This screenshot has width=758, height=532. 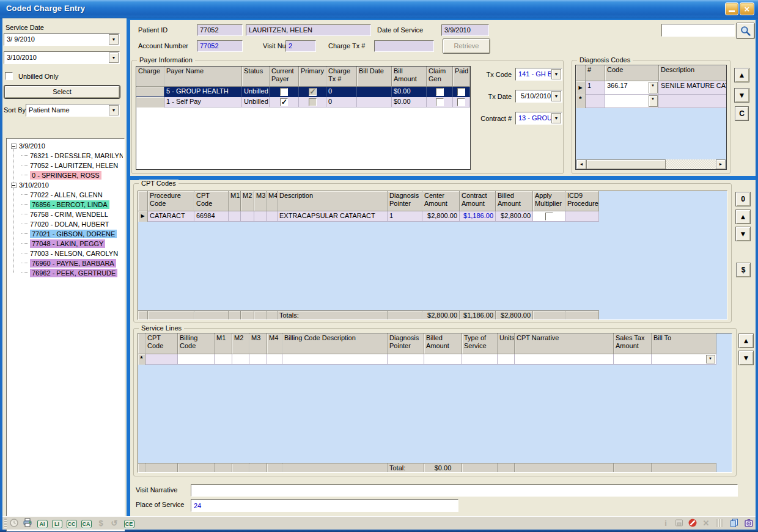 I want to click on tree-date-node: 3/10/2010, so click(x=65, y=185).